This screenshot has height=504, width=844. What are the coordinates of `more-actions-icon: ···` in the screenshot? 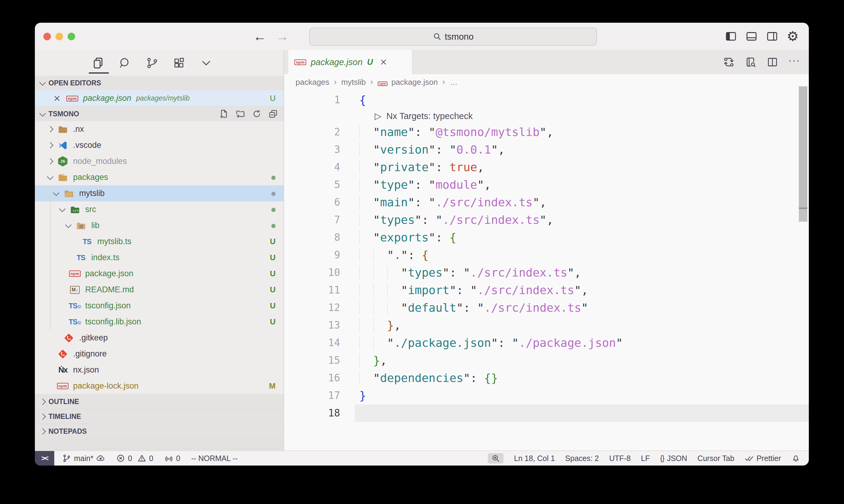 It's located at (794, 62).